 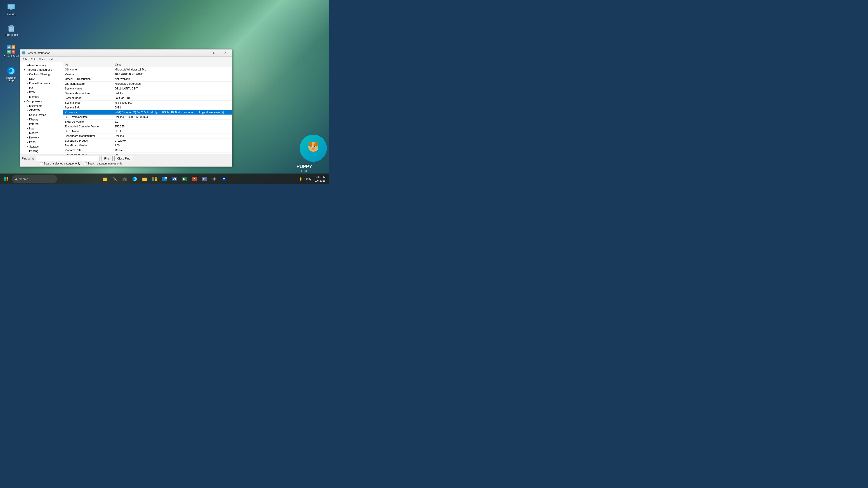 I want to click on taskbar-camera, so click(x=125, y=179).